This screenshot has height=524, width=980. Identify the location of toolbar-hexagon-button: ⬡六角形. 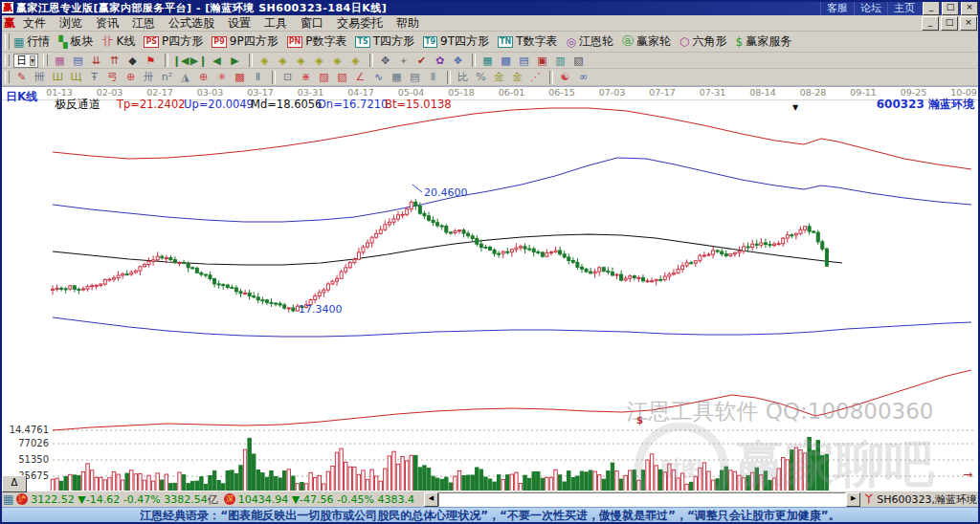
(702, 42).